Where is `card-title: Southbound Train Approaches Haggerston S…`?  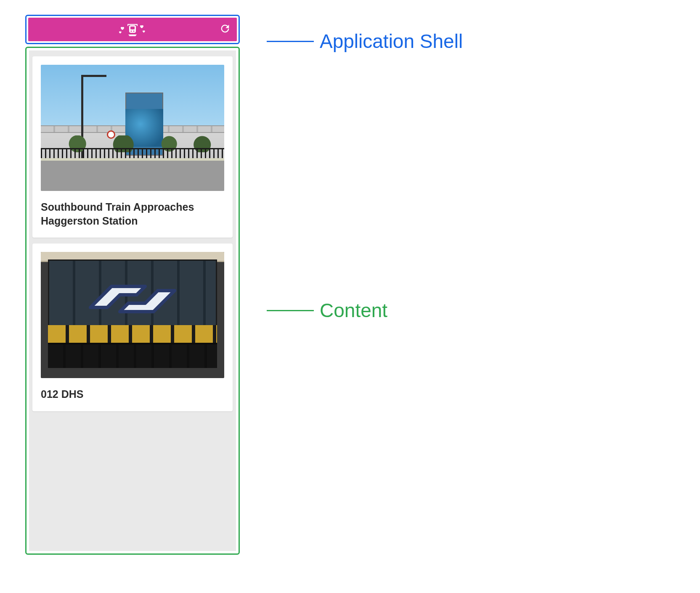
card-title: Southbound Train Approaches Haggerston S… is located at coordinates (133, 214).